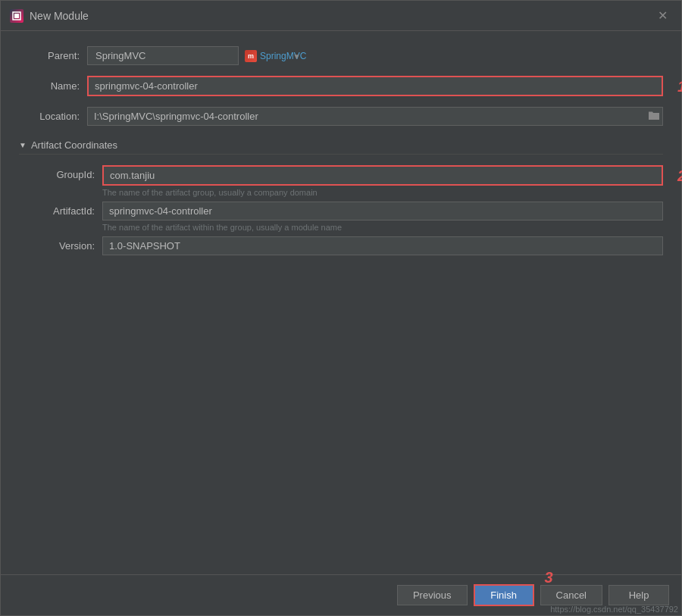 The image size is (682, 616). I want to click on parent-dropdown-wrapper: SpringMVC ▼ m SpringMVC, so click(197, 56).